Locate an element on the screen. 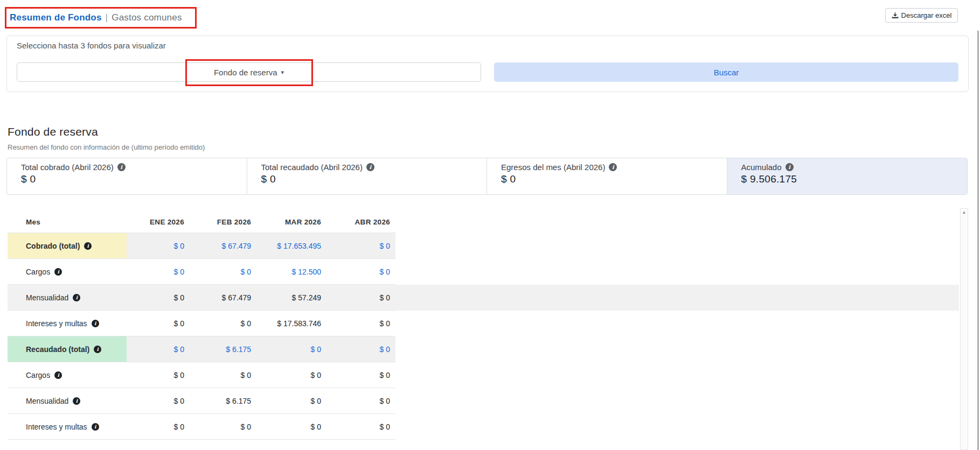  download-excel-button: Descargar excel is located at coordinates (921, 15).